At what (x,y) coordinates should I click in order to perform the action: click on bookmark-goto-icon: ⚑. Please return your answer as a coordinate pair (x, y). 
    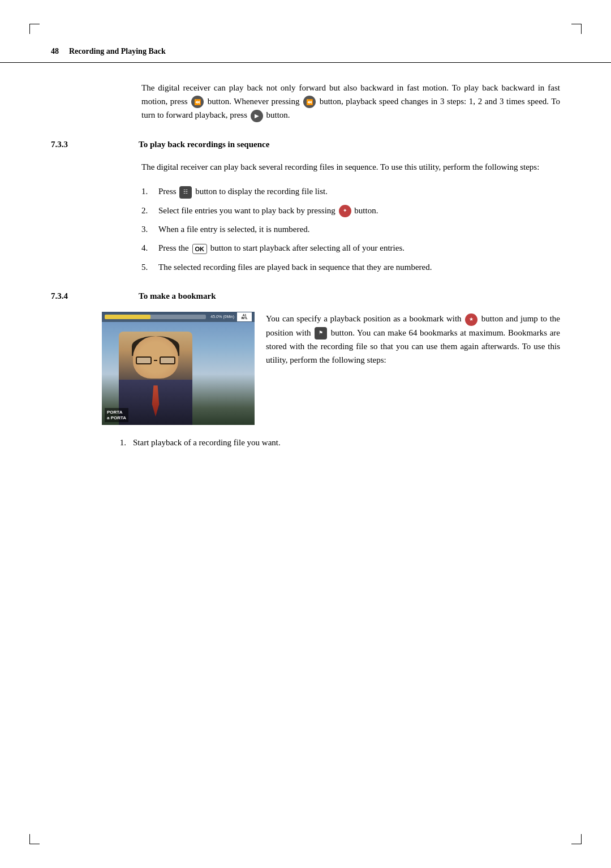
    Looking at the image, I should click on (321, 333).